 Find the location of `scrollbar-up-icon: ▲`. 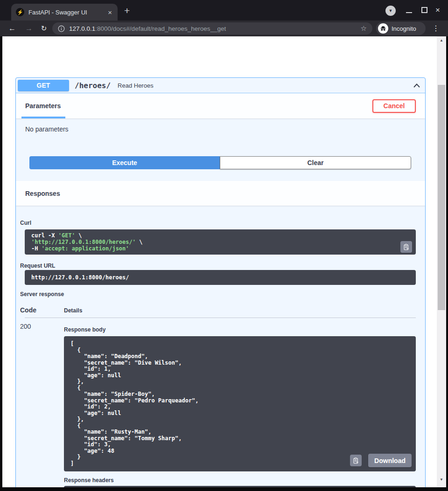

scrollbar-up-icon: ▲ is located at coordinates (441, 40).